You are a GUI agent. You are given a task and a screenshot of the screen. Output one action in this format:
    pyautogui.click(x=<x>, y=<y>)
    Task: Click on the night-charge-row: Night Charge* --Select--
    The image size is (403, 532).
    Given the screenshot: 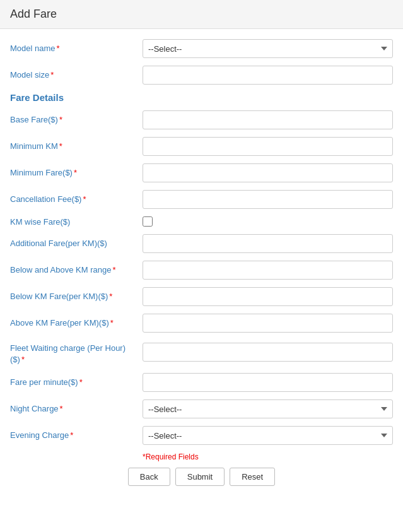 What is the action you would take?
    pyautogui.click(x=202, y=409)
    